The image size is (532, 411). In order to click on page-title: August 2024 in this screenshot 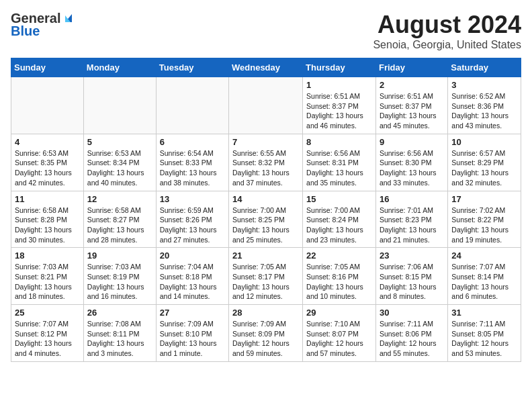, I will do `click(447, 25)`.